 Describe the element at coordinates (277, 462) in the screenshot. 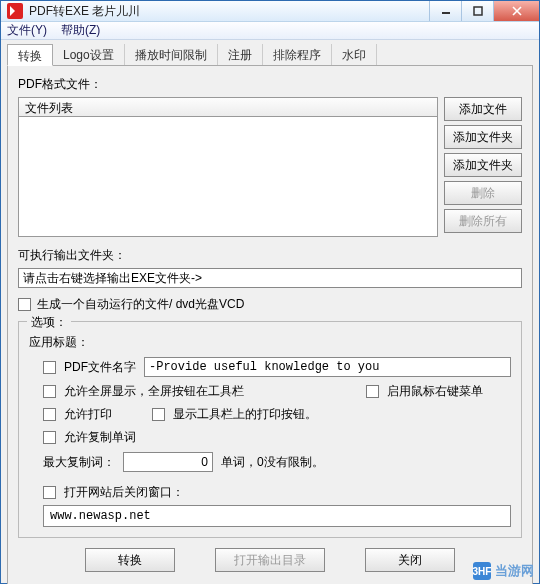

I see `maxcopy-row: 最大复制词： 单词，0没有限制。` at that location.